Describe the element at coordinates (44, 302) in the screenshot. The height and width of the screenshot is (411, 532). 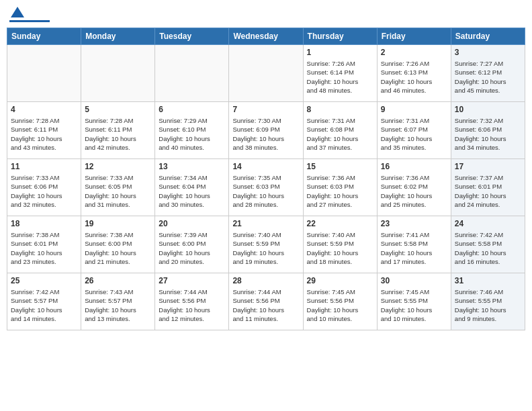
I see `table-row: 25Sunrise: 7:42 AMSunset: 5:57 PMDayligh…` at that location.